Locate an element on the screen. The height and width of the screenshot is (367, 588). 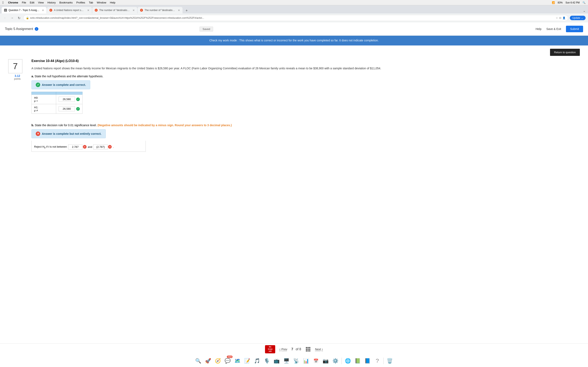
address-bar: 🔒 ezto.mheducation.com/ext/map/index.htm… is located at coordinates (296, 18).